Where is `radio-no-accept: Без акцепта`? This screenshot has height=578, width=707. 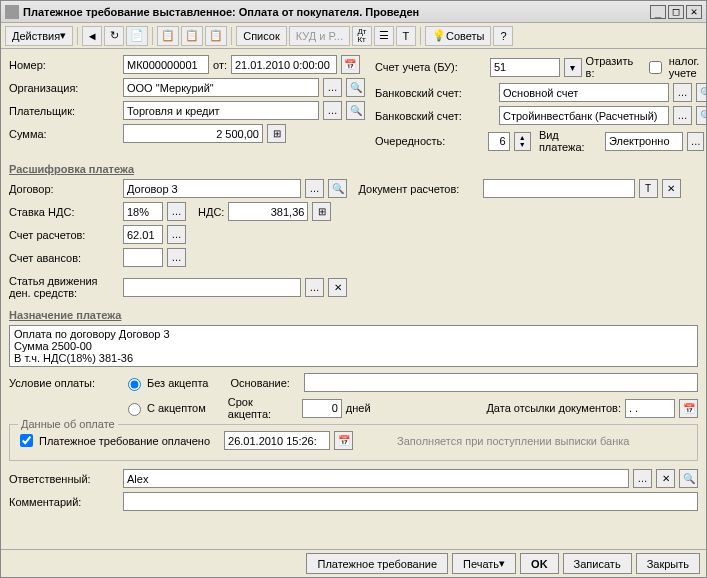 radio-no-accept: Без акцепта is located at coordinates (166, 383).